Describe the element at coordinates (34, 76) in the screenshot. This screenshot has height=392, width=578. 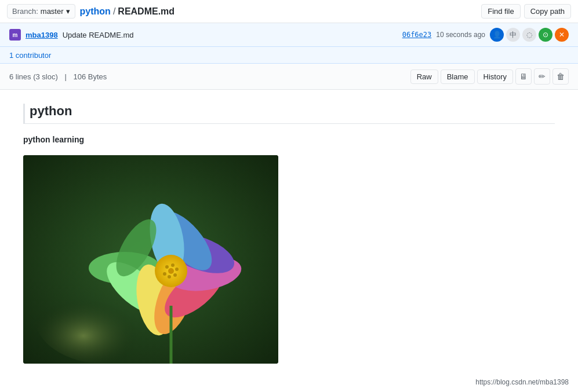
I see `file-lines: 6 lines (3 sloc)` at that location.